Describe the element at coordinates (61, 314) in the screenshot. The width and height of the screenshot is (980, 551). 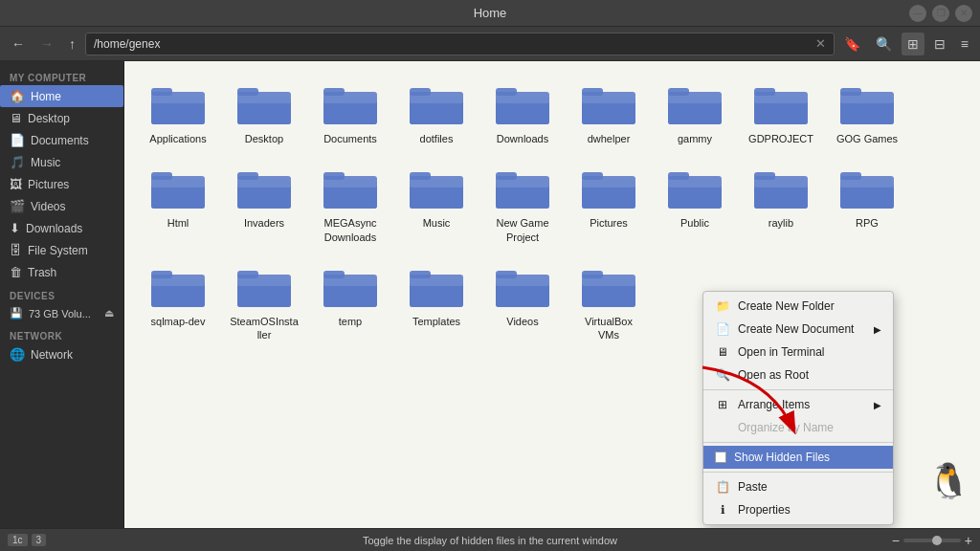
I see `sidebar-item-drive: 💾 73 GB Volu... ⏏` at that location.